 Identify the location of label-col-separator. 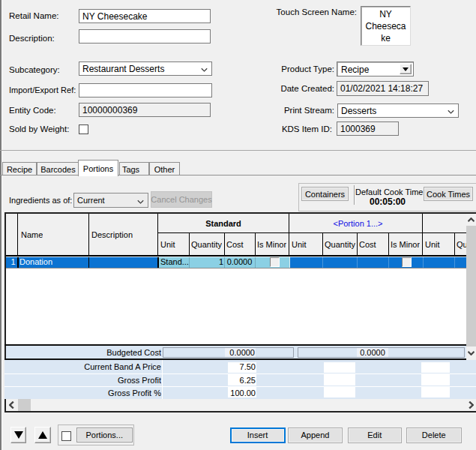
(162, 380).